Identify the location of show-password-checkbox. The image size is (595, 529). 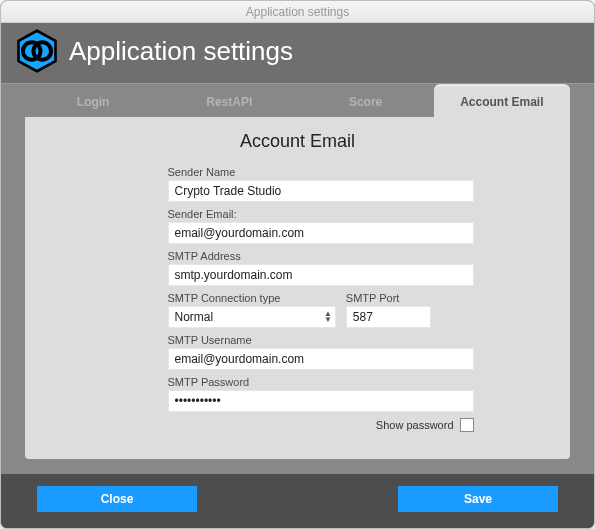
(467, 425).